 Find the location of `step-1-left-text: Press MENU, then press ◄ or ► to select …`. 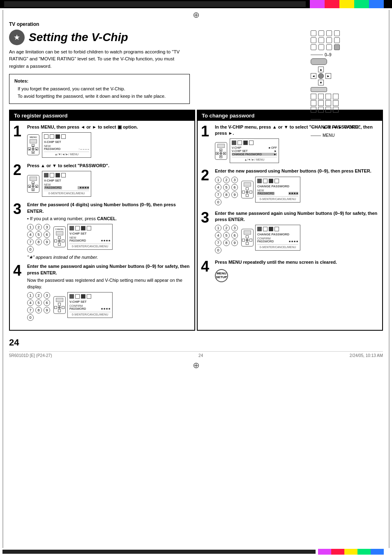

step-1-left-text: Press MENU, then press ◄ or ► to select … is located at coordinates (109, 127).